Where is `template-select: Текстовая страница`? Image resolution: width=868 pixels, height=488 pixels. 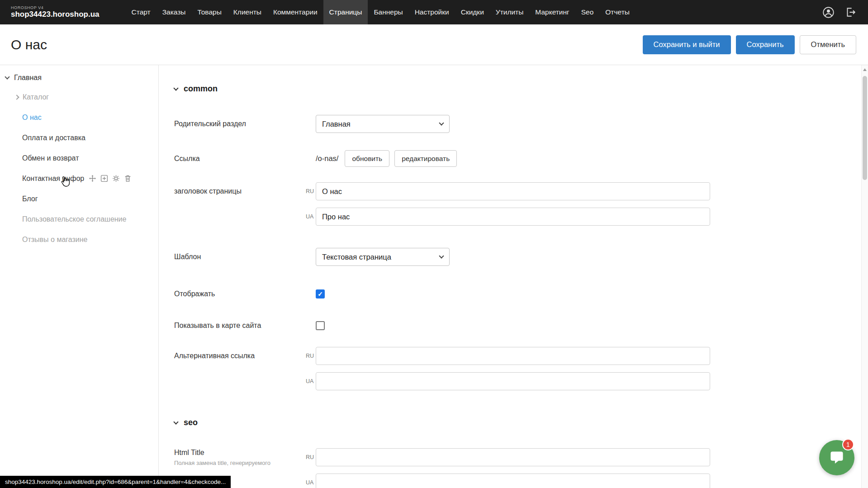
template-select: Текстовая страница is located at coordinates (383, 257).